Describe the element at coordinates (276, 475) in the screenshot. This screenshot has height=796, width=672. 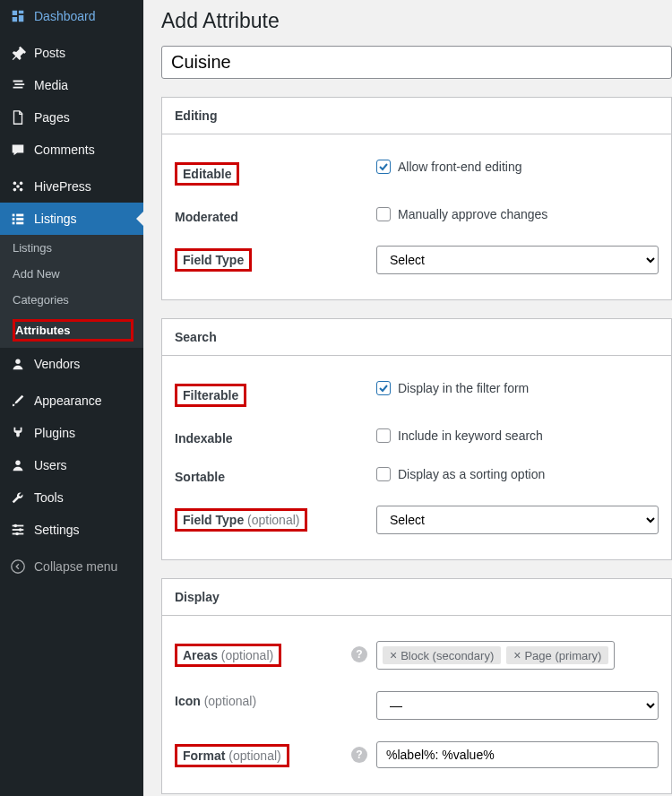
I see `sortable-label: Sortable` at that location.